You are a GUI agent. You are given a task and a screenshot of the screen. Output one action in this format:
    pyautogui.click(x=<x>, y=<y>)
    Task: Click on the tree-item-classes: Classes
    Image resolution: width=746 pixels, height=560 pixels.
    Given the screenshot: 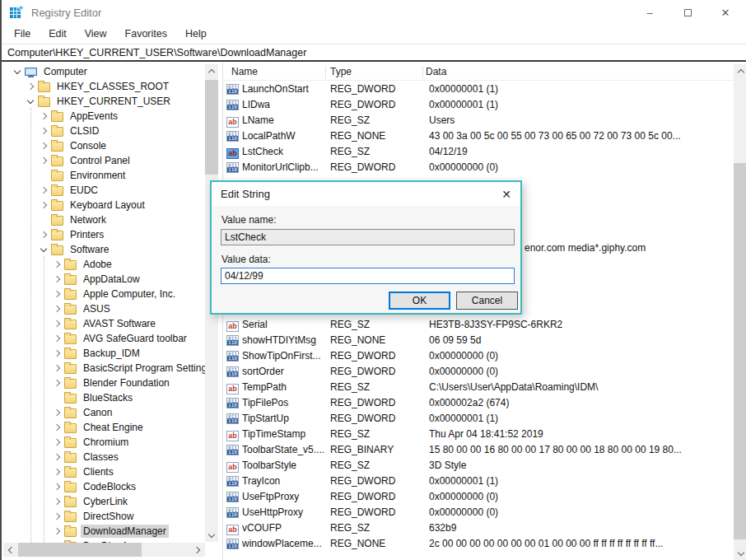 What is the action you would take?
    pyautogui.click(x=104, y=457)
    